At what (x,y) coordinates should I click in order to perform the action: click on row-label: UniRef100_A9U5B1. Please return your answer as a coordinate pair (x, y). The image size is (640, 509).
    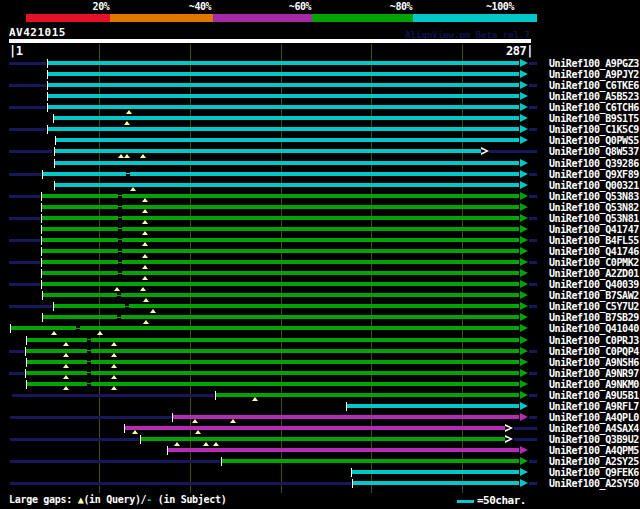
    Looking at the image, I should click on (594, 396).